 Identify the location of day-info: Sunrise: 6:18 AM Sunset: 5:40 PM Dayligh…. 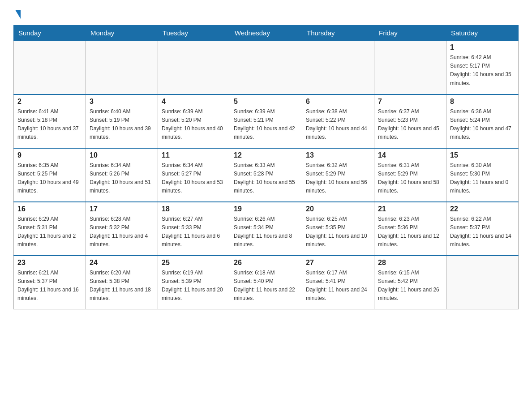
(266, 286).